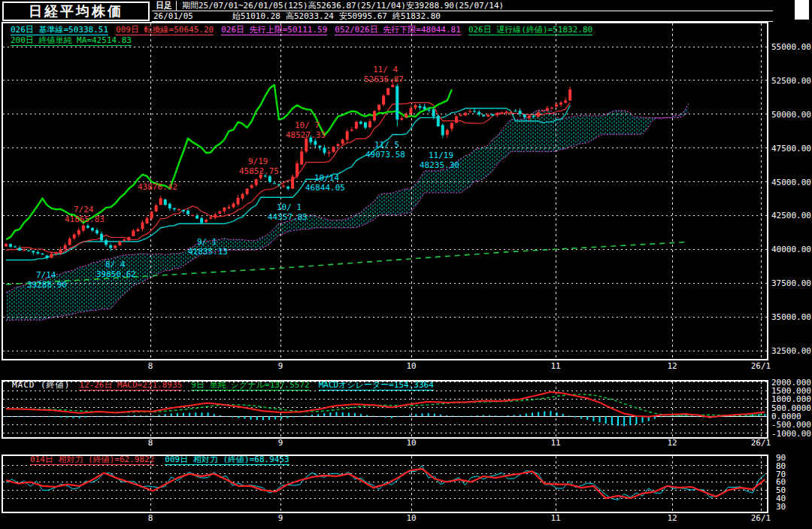 The height and width of the screenshot is (529, 812). What do you see at coordinates (439, 160) in the screenshot?
I see `price-annotation: 11/1948235.30` at bounding box center [439, 160].